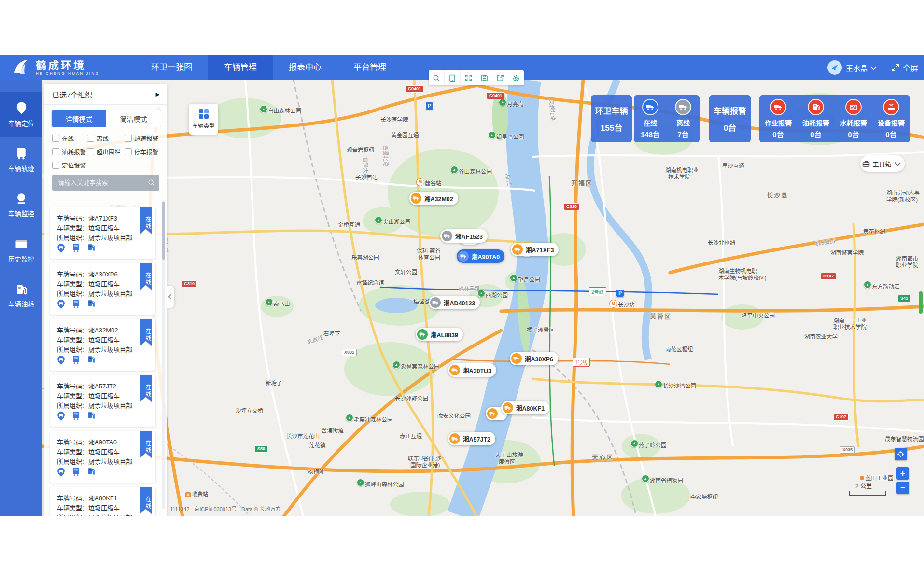 The height and width of the screenshot is (566, 924). Describe the element at coordinates (70, 165) in the screenshot. I see `filter-location-alarm: 定位报警` at that location.